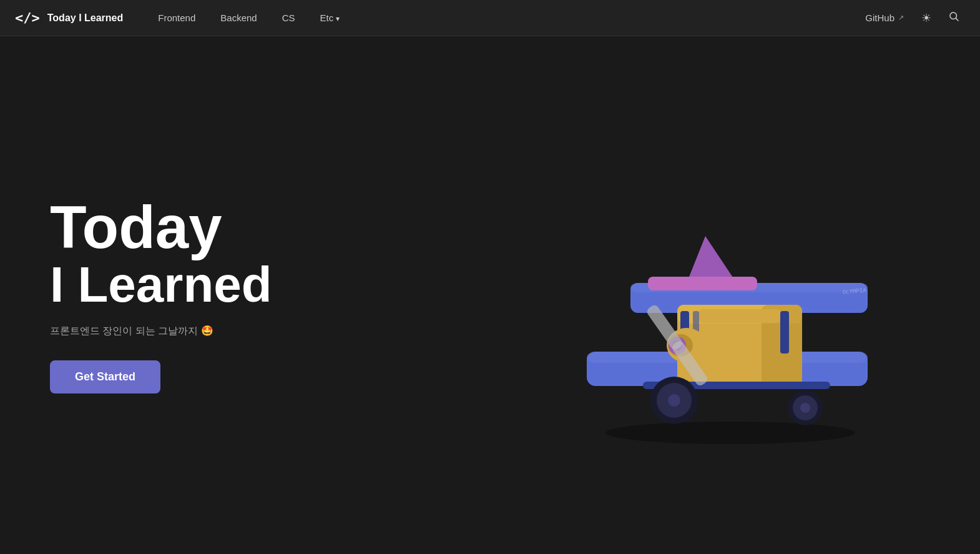 This screenshot has height=554, width=980. What do you see at coordinates (901, 17) in the screenshot?
I see `external-link-icon: ↗` at bounding box center [901, 17].